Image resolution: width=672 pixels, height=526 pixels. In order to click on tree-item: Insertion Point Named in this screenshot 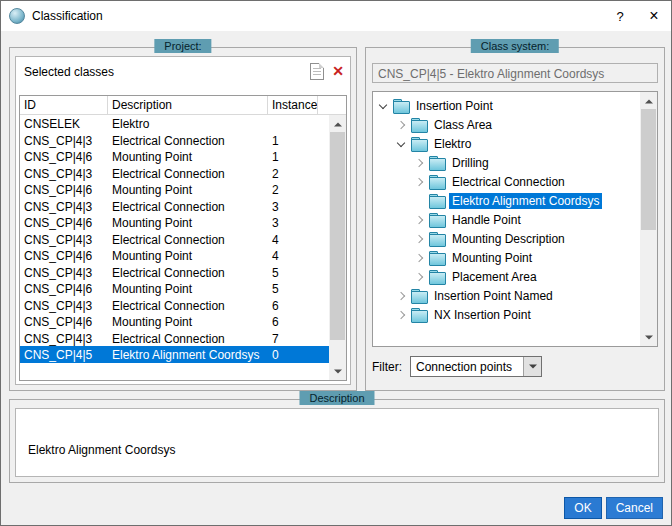, I will do `click(506, 296)`.